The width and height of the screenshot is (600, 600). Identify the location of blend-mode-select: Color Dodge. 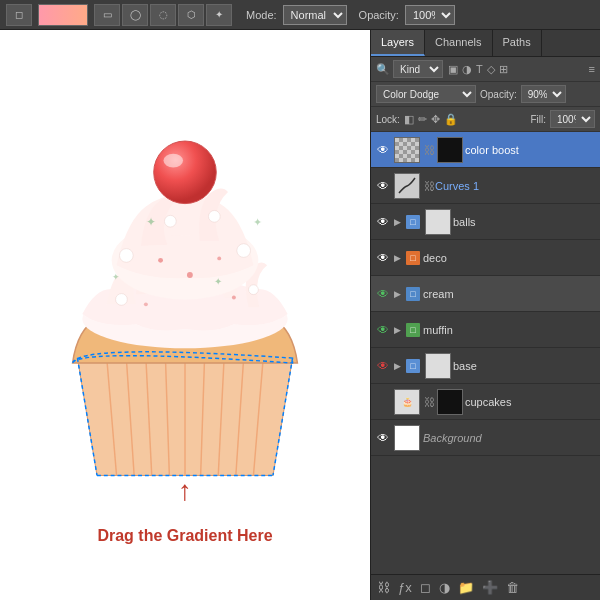
(426, 94).